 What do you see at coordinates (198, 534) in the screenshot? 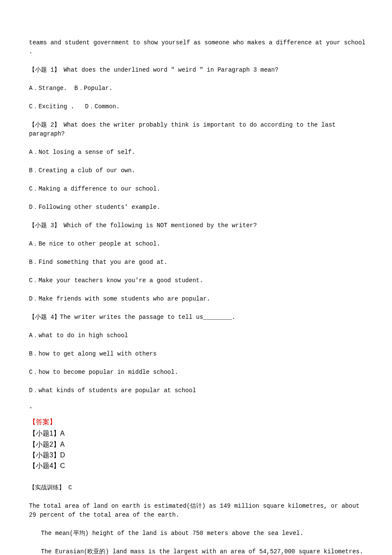
I see `section-c-p2: The mean(平均) height of the land is about…` at bounding box center [198, 534].